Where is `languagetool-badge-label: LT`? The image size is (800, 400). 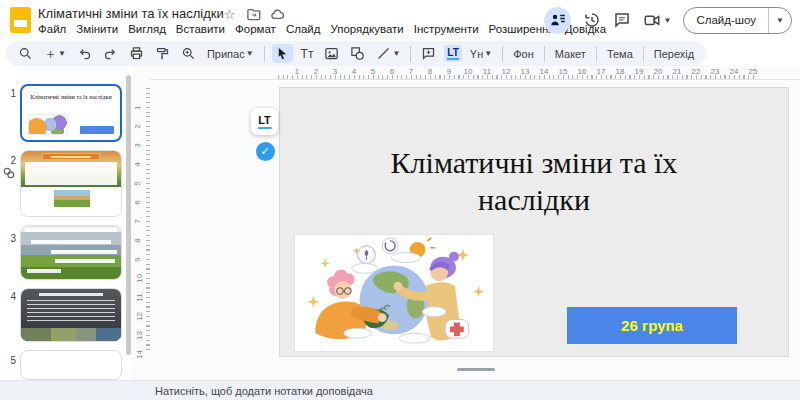
languagetool-badge-label: LT is located at coordinates (264, 120).